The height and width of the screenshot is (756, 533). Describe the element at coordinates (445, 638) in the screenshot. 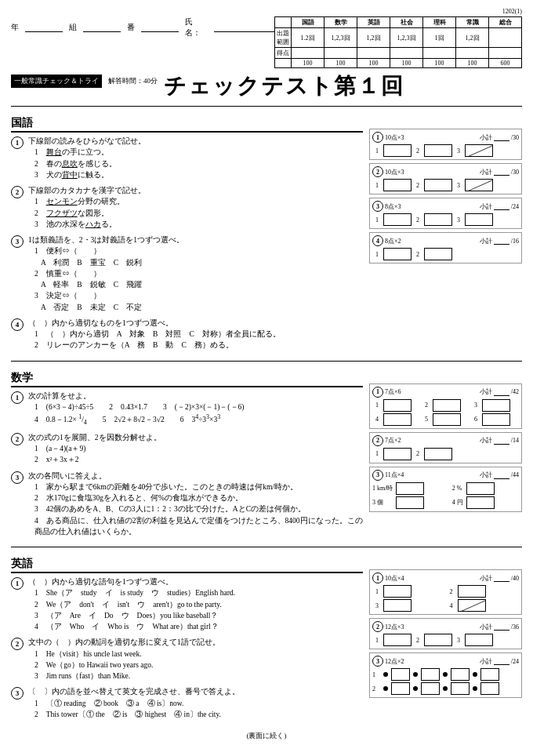

I see `english-answers: 1 10点×4 小計 /40 1 2 3 4` at that location.